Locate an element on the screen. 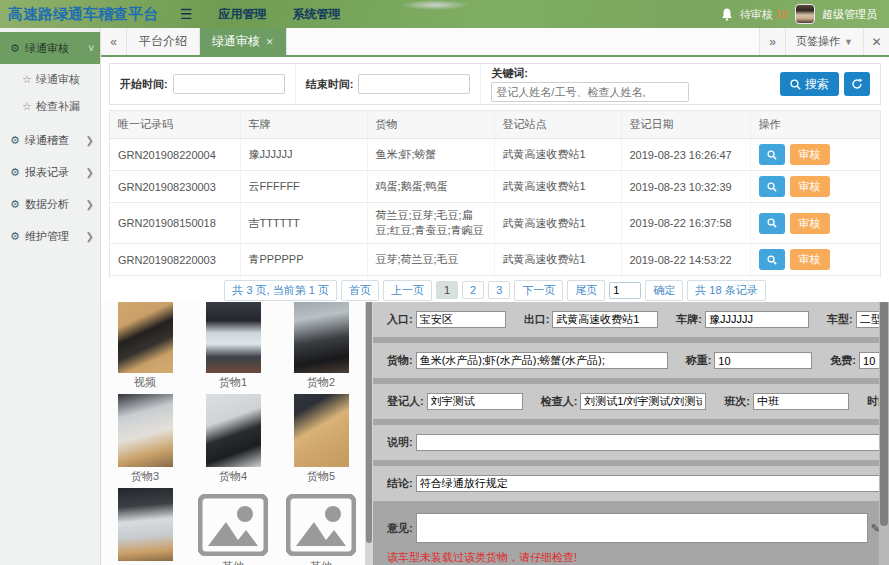 The image size is (889, 565). thumbnail-6: 其他 is located at coordinates (146, 526).